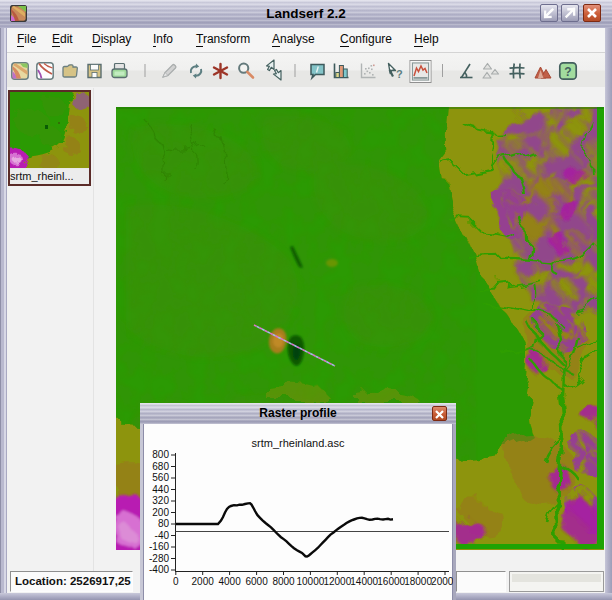 The image size is (612, 600). I want to click on svg-text: 560, so click(160, 478).